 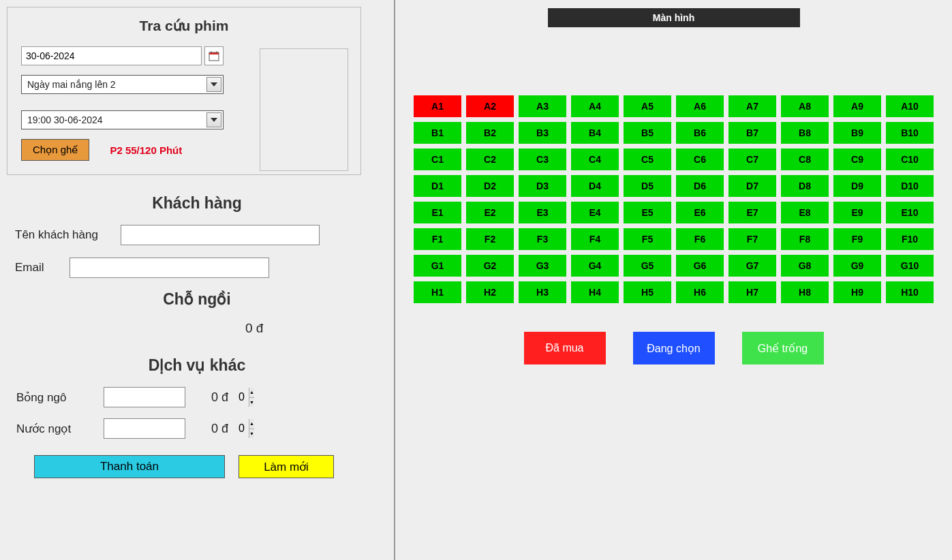 What do you see at coordinates (437, 213) in the screenshot?
I see `seat-E1: E1` at bounding box center [437, 213].